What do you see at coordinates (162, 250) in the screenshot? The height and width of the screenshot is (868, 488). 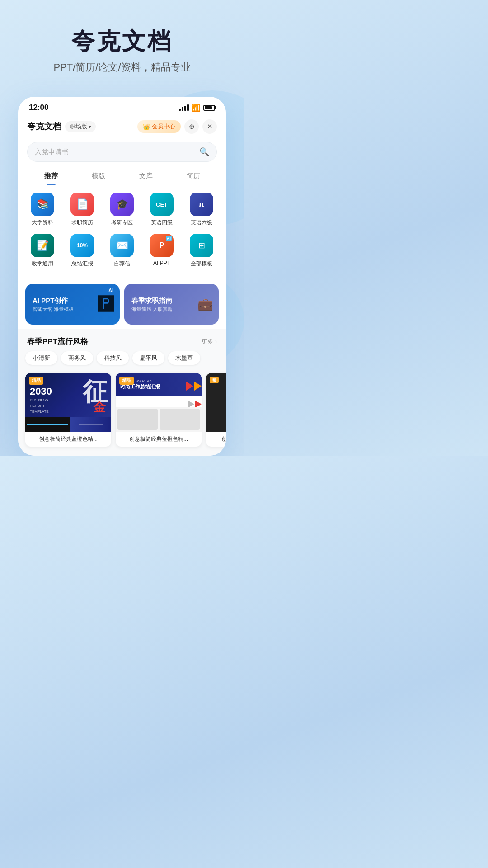 I see `icon-ai-ppt: P AI AI PPT` at bounding box center [162, 250].